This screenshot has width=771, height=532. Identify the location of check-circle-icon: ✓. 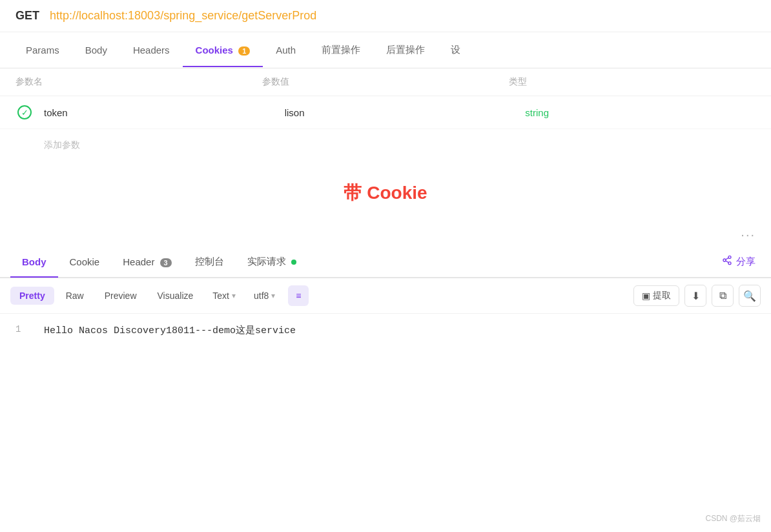
(25, 112).